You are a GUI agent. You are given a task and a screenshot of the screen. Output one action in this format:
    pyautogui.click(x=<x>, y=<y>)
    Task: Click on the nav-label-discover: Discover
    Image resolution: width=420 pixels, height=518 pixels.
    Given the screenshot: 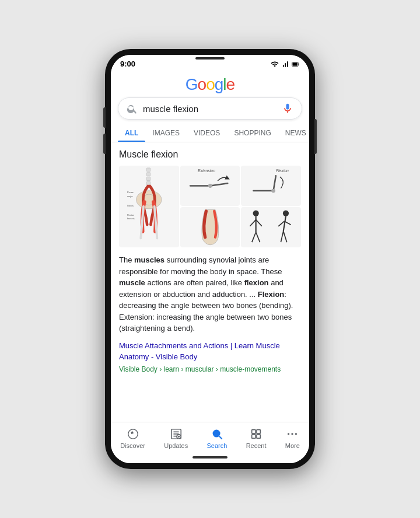 What is the action you would take?
    pyautogui.click(x=133, y=446)
    